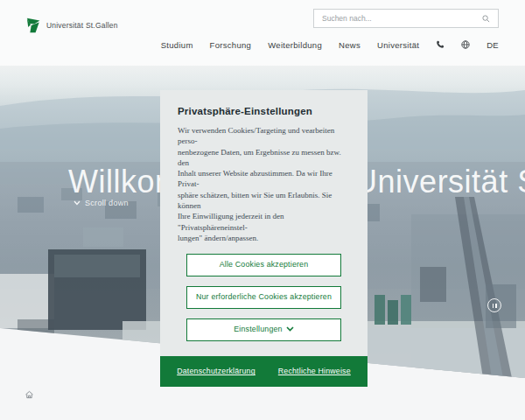 The width and height of the screenshot is (525, 420). I want to click on logo-label: Universität St.Gallen, so click(82, 25).